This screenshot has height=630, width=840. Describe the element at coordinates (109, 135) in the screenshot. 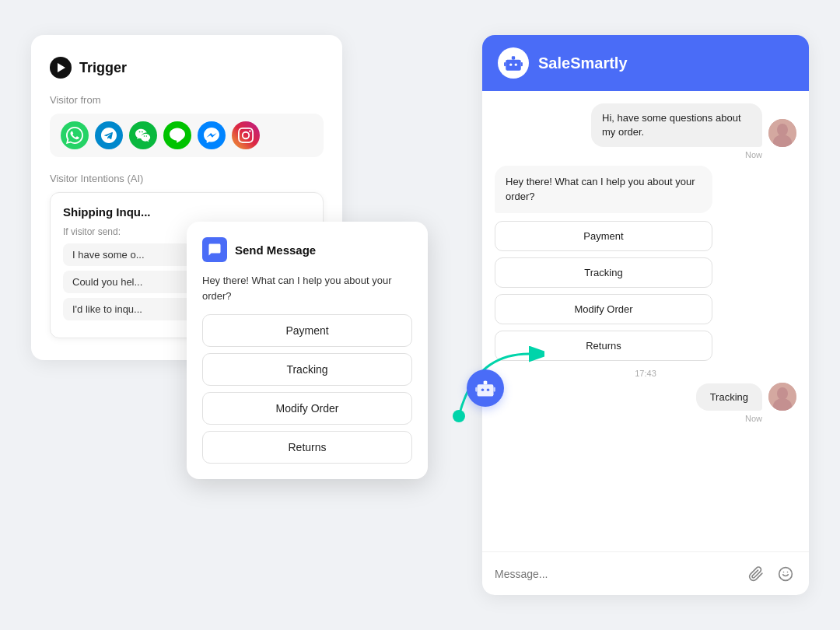

I see `telegram-icon` at that location.